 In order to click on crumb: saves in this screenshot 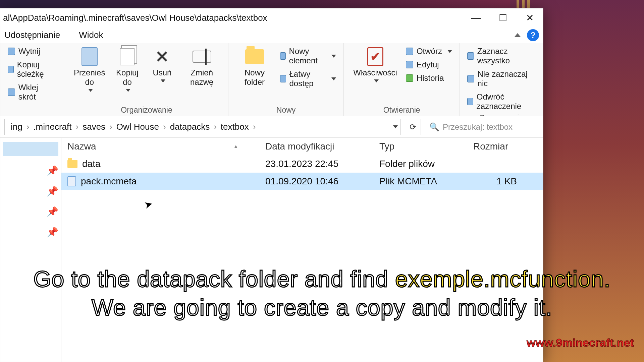, I will do `click(94, 127)`.